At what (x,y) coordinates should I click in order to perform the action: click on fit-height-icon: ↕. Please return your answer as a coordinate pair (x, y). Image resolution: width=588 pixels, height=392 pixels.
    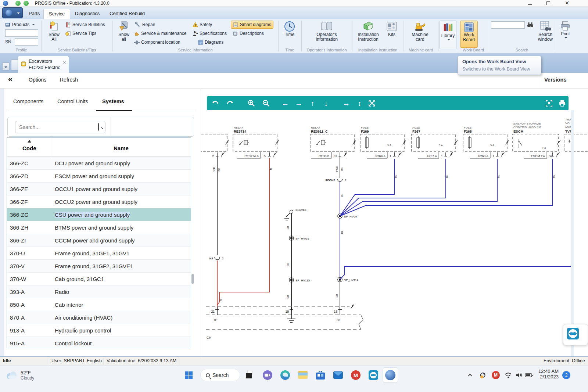
    Looking at the image, I should click on (359, 103).